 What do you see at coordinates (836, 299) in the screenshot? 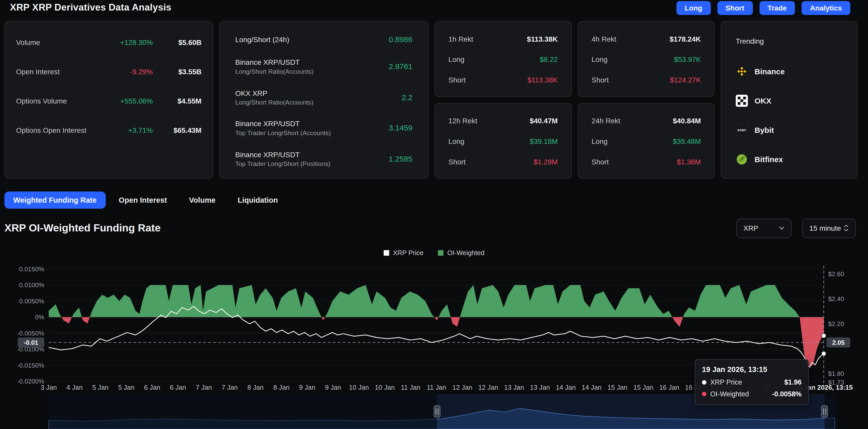
I see `svg-text: $2.40` at bounding box center [836, 299].